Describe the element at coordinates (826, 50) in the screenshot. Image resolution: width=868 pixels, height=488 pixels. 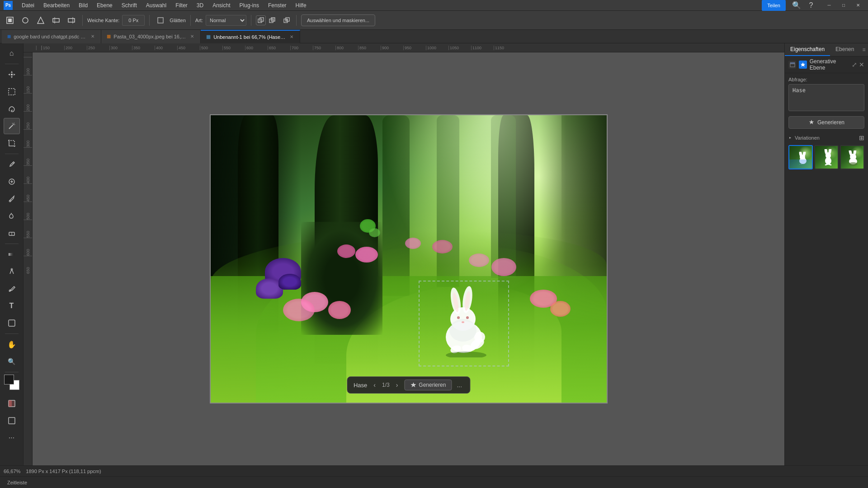
I see `panel-tabs: Eigenschaften Ebenen ≡` at that location.